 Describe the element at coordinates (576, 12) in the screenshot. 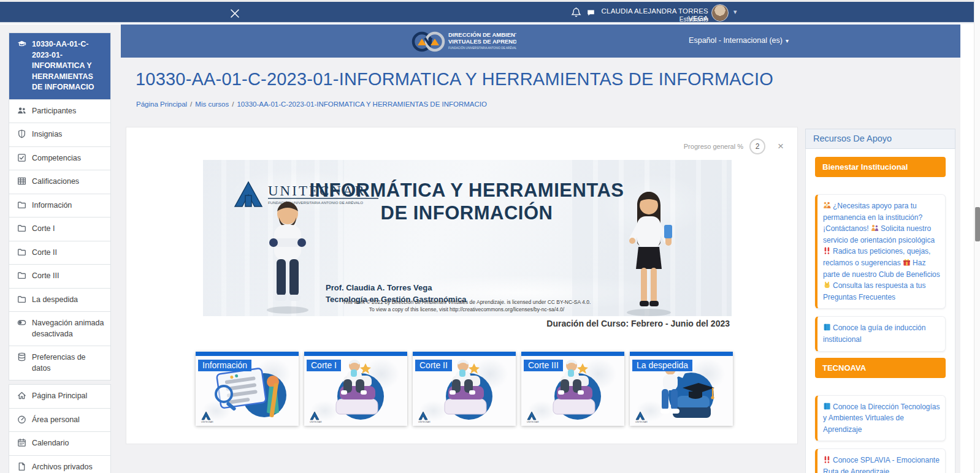

I see `notifications-bell-icon` at that location.